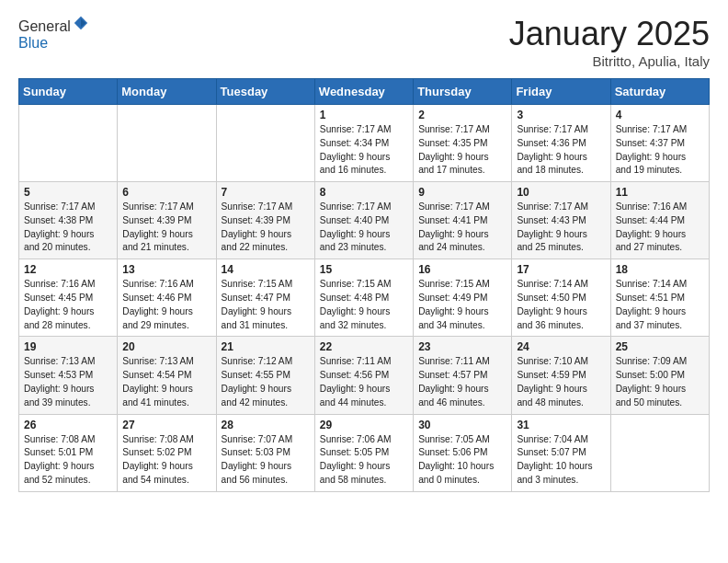  Describe the element at coordinates (660, 383) in the screenshot. I see `day-info: Sunrise: 7:09 AM Sunset: 5:00 PM Dayligh…` at that location.